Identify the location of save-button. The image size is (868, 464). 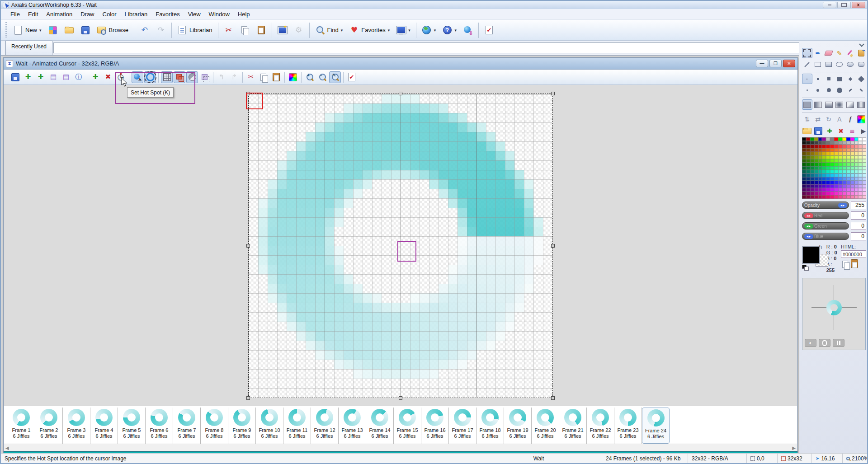
(85, 30).